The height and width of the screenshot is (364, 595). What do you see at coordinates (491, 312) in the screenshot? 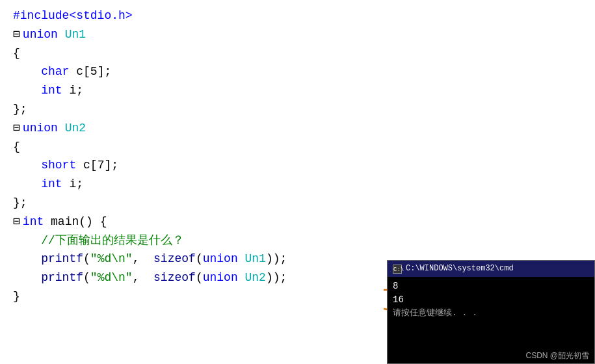
I see `cmd-window: C:\ C:\WINDOWS\system32\cmd 8 16 请按任意键继续…` at bounding box center [491, 312].